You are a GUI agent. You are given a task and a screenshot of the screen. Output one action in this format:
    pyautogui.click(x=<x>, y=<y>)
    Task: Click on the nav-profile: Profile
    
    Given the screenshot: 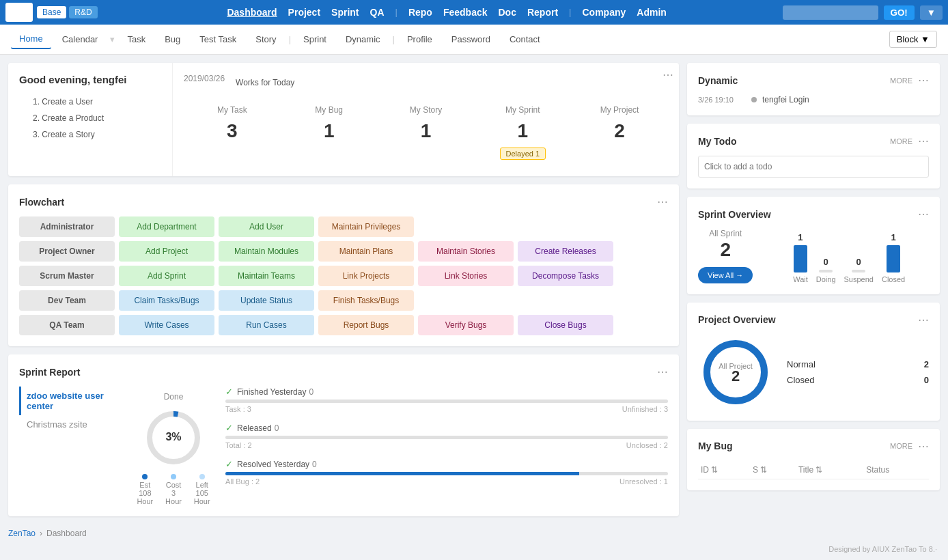 What is the action you would take?
    pyautogui.click(x=419, y=40)
    